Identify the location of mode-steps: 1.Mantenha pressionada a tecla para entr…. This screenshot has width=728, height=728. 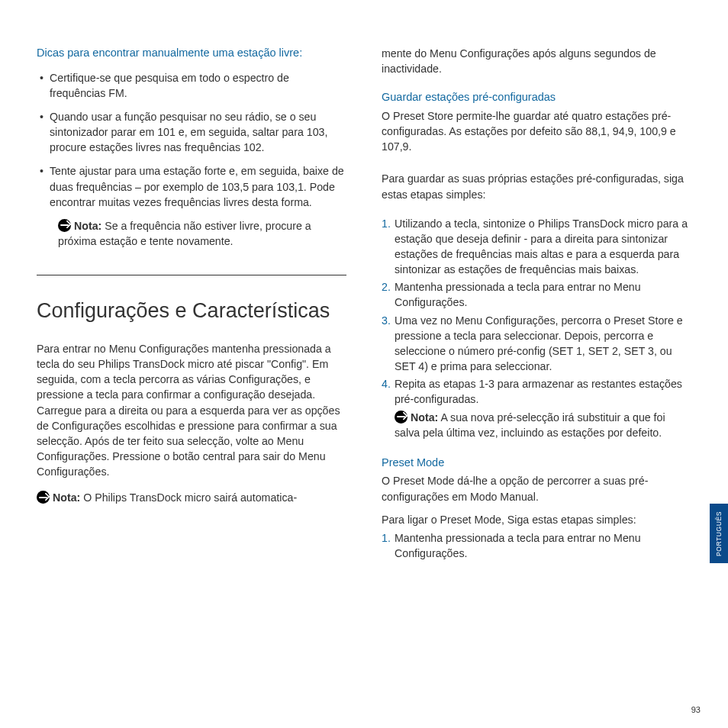
(536, 546).